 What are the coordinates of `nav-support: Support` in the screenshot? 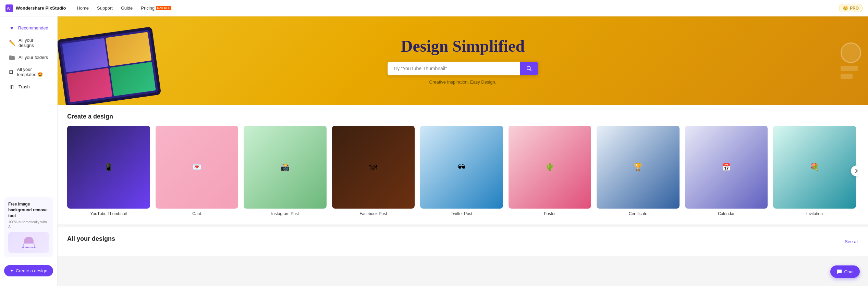 It's located at (105, 8).